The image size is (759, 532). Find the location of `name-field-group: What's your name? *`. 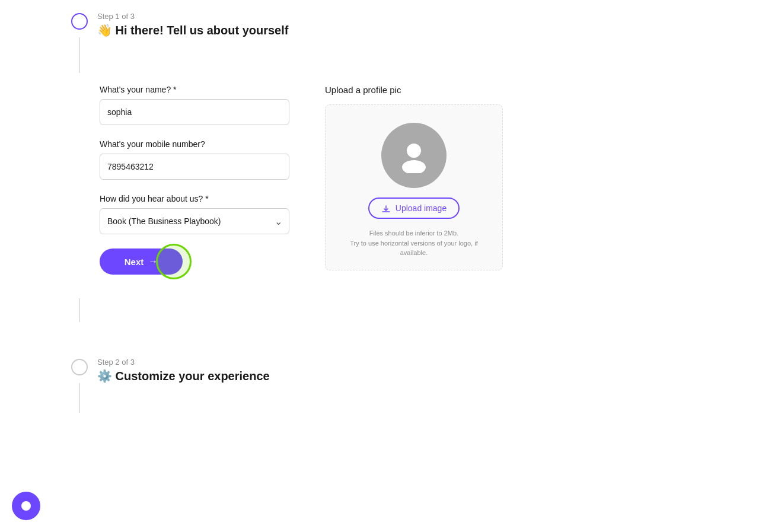

name-field-group: What's your name? * is located at coordinates (194, 105).